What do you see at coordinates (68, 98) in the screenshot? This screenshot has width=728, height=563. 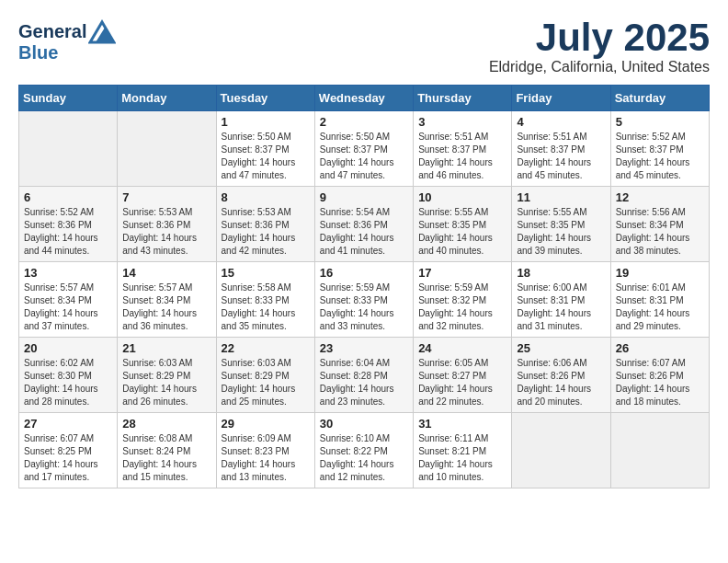 I see `weekday-header-sunday: Sunday` at bounding box center [68, 98].